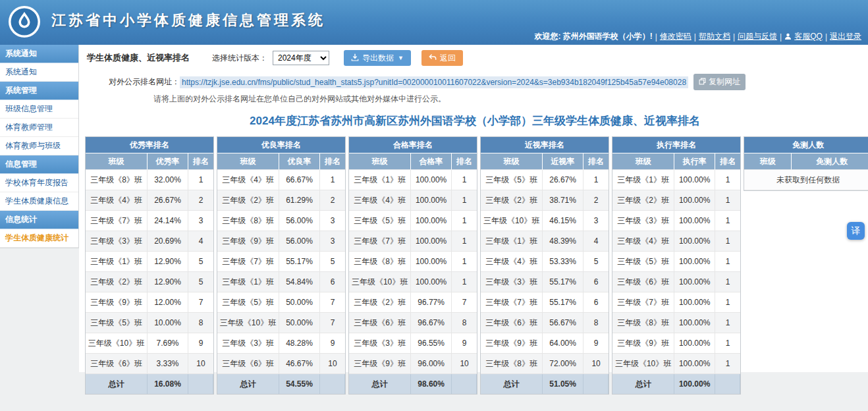 The width and height of the screenshot is (868, 411). Describe the element at coordinates (149, 221) in the screenshot. I see `table-row: 三年级《7》班24.14%3` at that location.